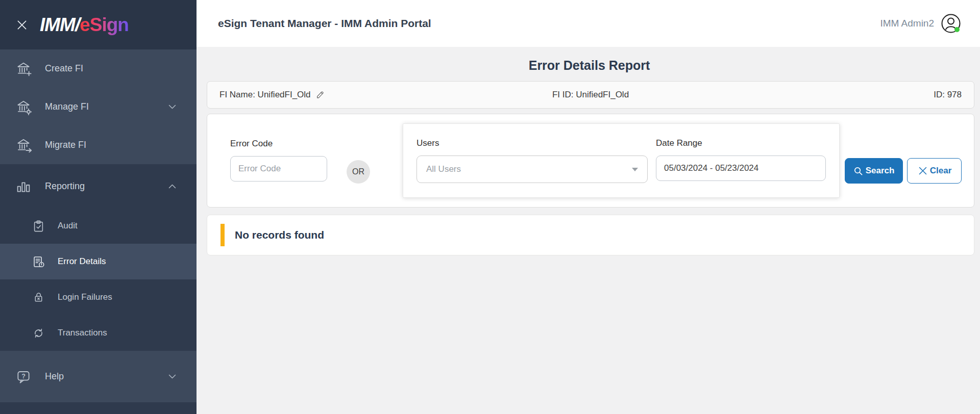  What do you see at coordinates (358, 172) in the screenshot?
I see `or-badge: OR` at bounding box center [358, 172].